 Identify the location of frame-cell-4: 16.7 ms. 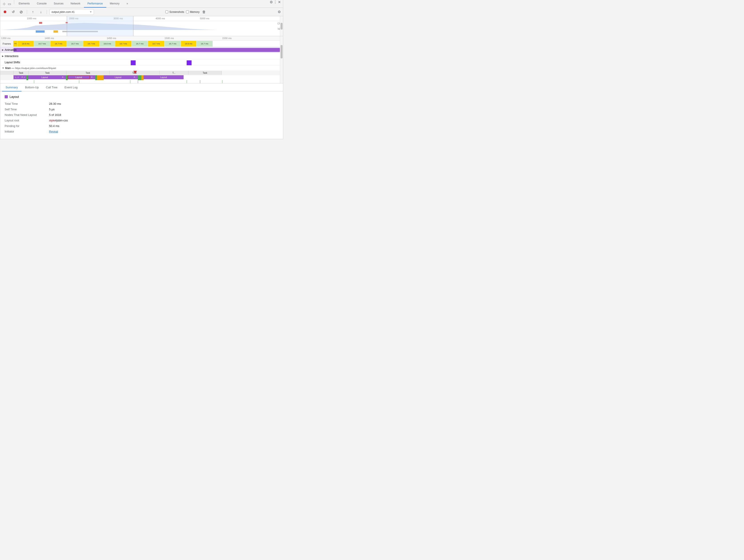
(75, 44).